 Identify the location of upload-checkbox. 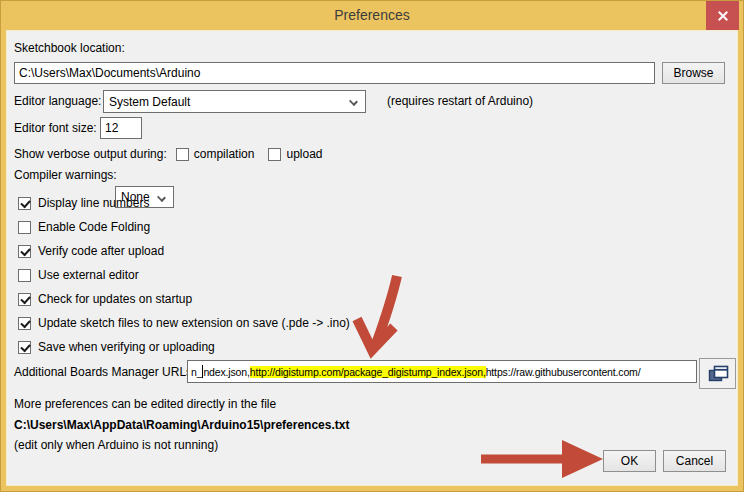
(274, 154).